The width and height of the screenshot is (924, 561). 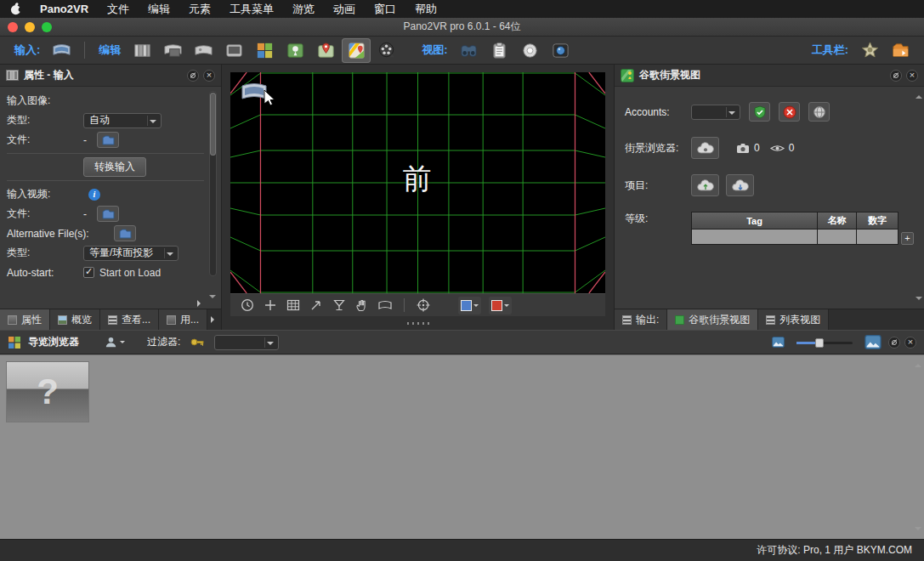 I want to click on menu-tour: 游览, so click(x=303, y=9).